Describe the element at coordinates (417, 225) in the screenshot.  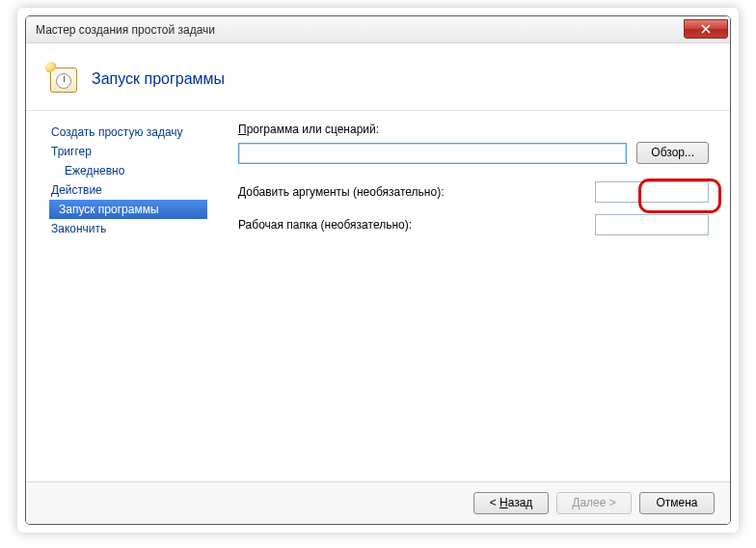
I see `workdir-label: Рабочая папка (необязательно):` at that location.